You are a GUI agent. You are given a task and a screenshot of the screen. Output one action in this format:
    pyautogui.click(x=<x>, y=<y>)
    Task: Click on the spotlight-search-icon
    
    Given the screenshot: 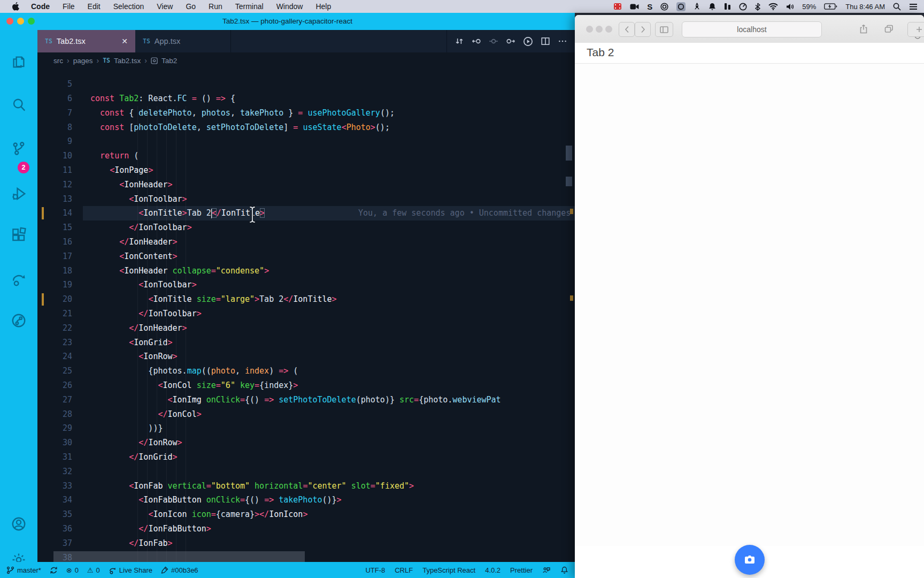 What is the action you would take?
    pyautogui.click(x=897, y=6)
    